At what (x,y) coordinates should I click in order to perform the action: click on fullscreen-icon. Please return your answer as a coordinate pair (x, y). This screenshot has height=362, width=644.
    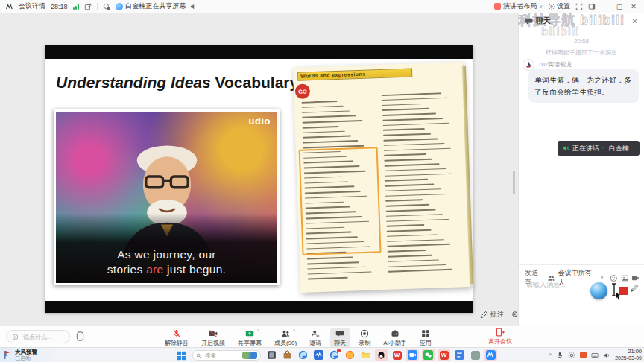
    Looking at the image, I should click on (579, 7).